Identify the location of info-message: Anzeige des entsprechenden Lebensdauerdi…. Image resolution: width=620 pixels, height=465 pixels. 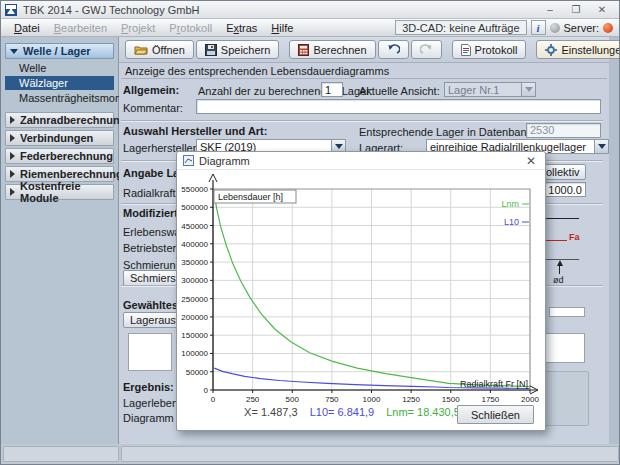
(257, 71).